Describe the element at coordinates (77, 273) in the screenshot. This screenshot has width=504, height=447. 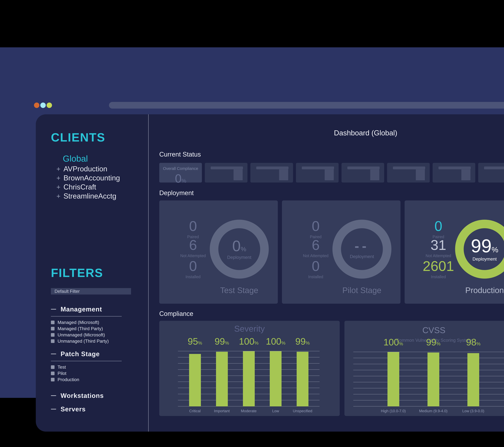
I see `filters-heading: FILTERS` at that location.